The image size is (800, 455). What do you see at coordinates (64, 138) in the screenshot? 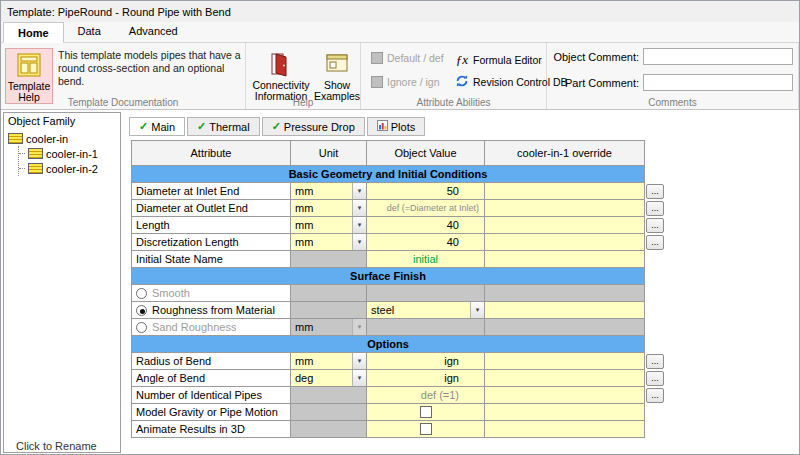
I see `tree-node-cooler-in: cooler-in` at bounding box center [64, 138].